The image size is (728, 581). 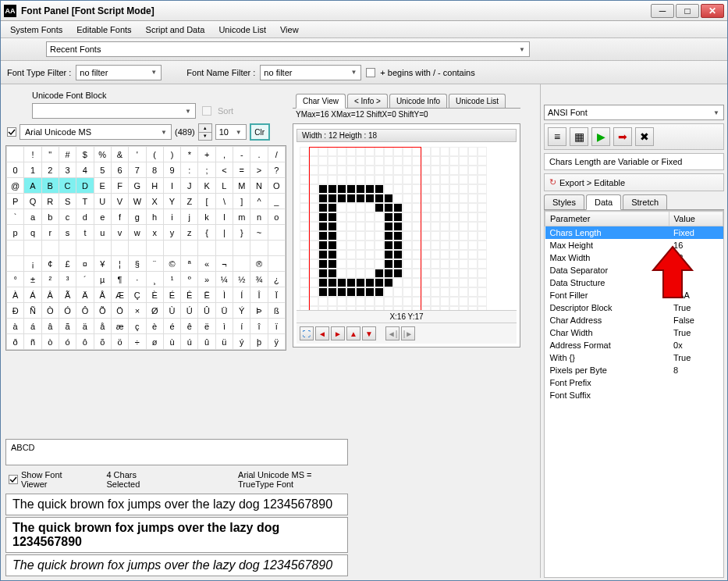 I want to click on char-cell: ä, so click(x=85, y=326).